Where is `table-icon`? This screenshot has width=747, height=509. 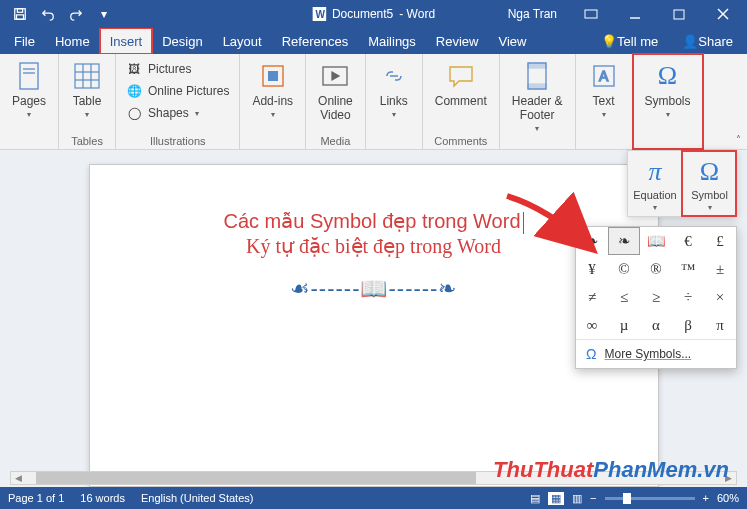 table-icon is located at coordinates (87, 76).